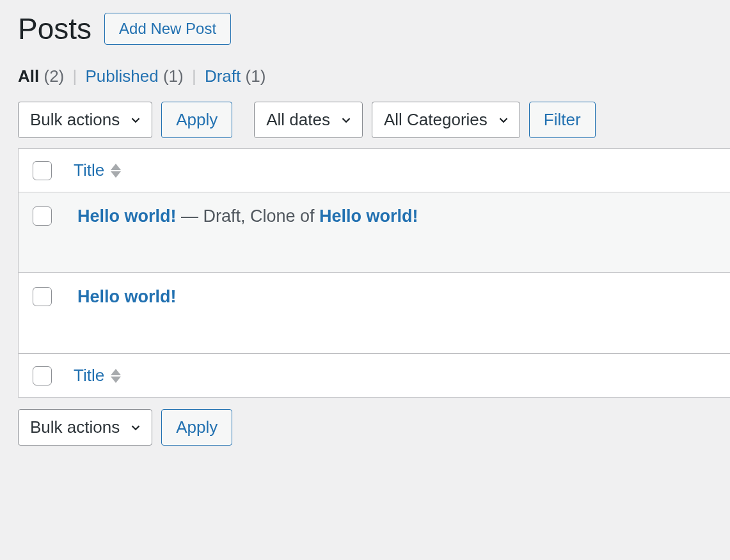 This screenshot has height=560, width=730. Describe the element at coordinates (369, 216) in the screenshot. I see `clone-of-link: Hello world!` at that location.